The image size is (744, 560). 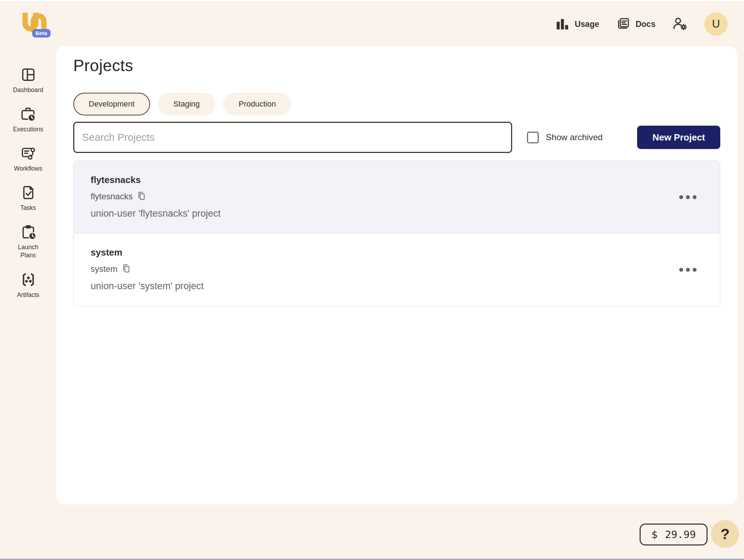 I want to click on bottom-accent-bar, so click(x=372, y=559).